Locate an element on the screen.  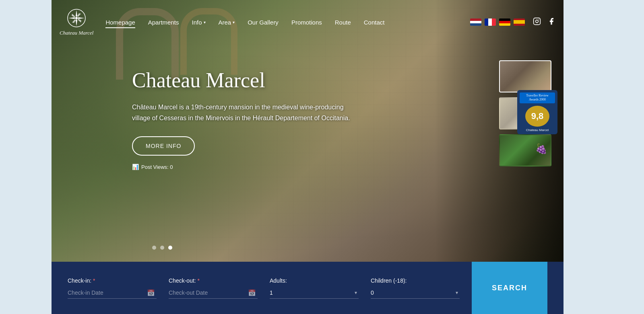
checkin-calendar-icon: 📅 is located at coordinates (151, 293).